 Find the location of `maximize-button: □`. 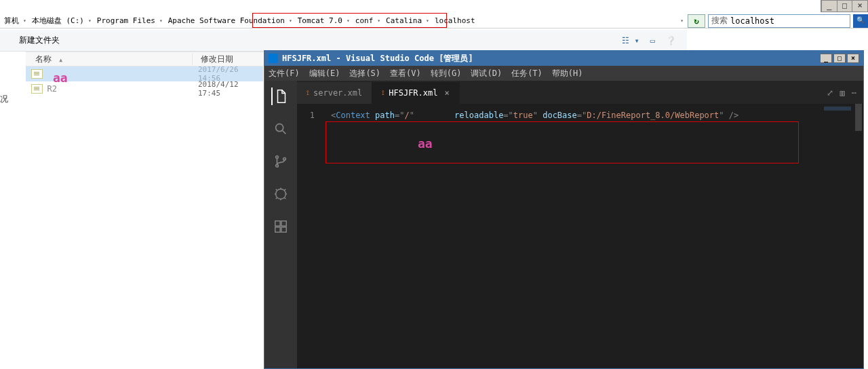

maximize-button: □ is located at coordinates (845, 6).